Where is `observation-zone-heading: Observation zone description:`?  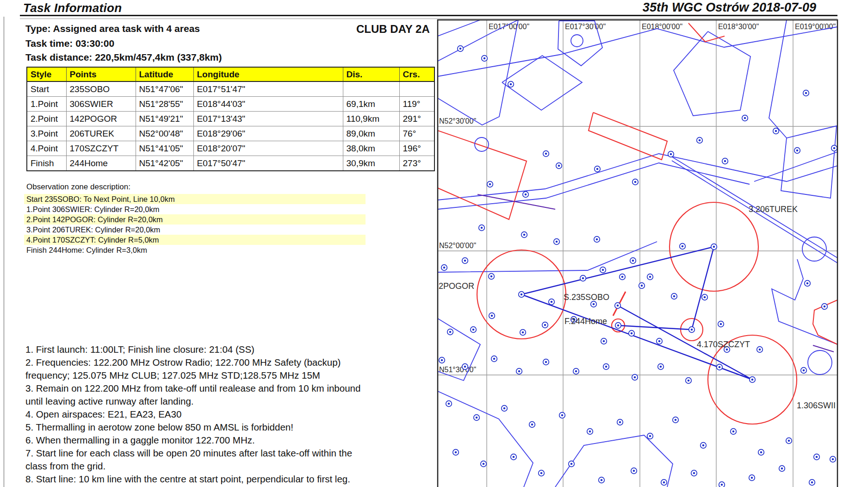 observation-zone-heading: Observation zone description: is located at coordinates (79, 187).